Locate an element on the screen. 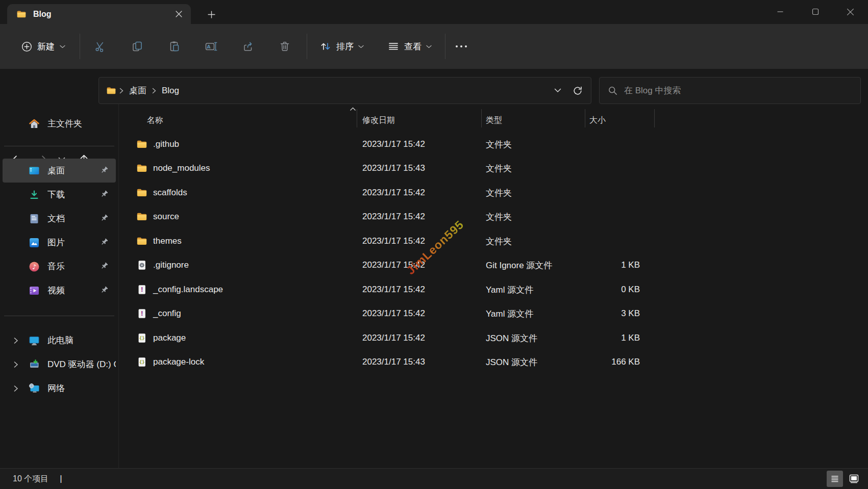 This screenshot has width=868, height=489. this-pc-icon is located at coordinates (34, 341).